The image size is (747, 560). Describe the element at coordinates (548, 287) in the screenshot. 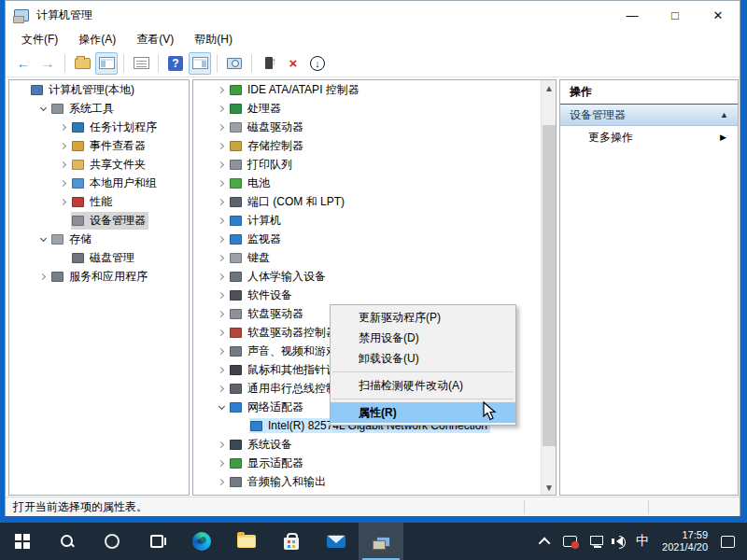

I see `vertical-scrollbar: ▲ ▼` at that location.